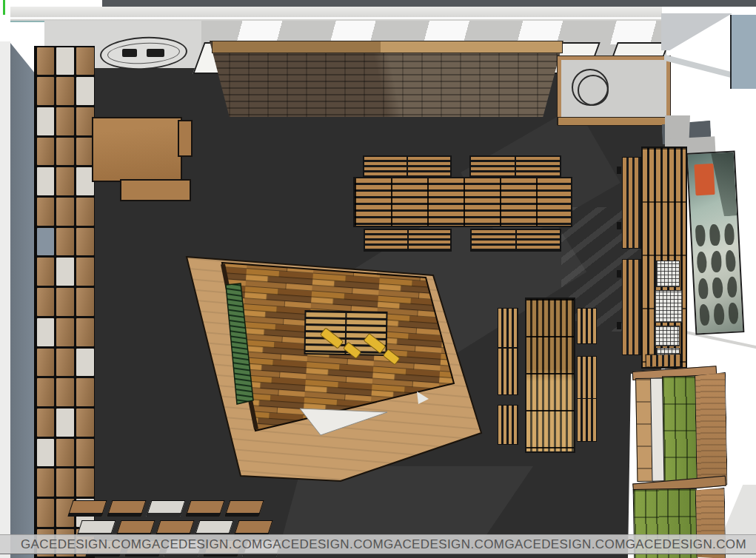 This screenshot has width=756, height=558. What do you see at coordinates (697, 32) in the screenshot?
I see `entrance-wall-wedge` at bounding box center [697, 32].